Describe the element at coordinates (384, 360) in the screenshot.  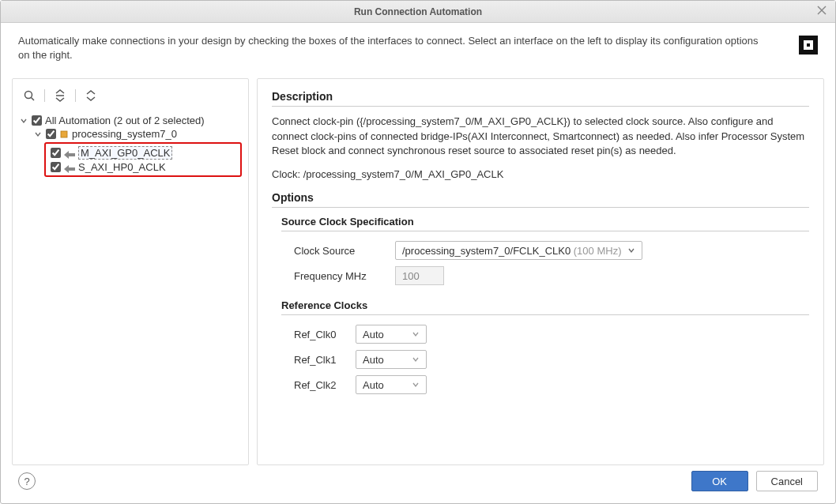
I see `refclk1-value: Auto` at that location.